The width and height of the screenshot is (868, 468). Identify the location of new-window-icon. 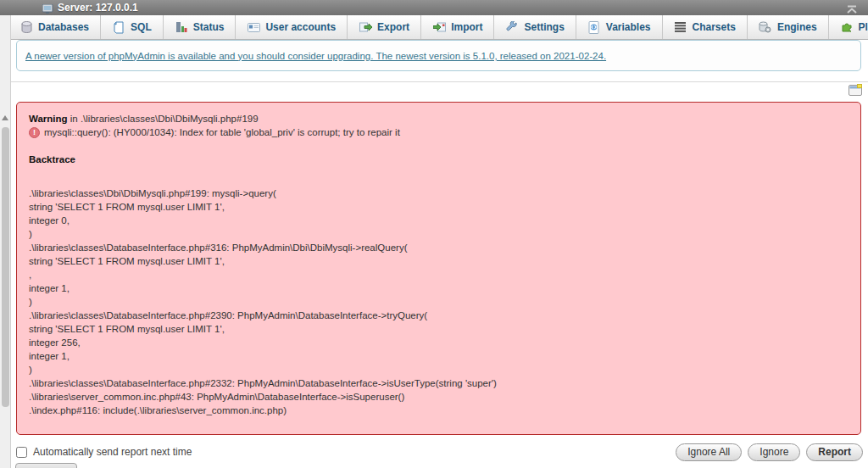
(856, 90).